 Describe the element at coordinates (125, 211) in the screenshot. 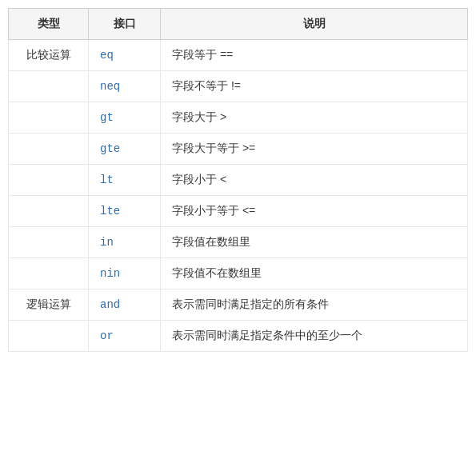

I see `cell-interface: lte` at that location.